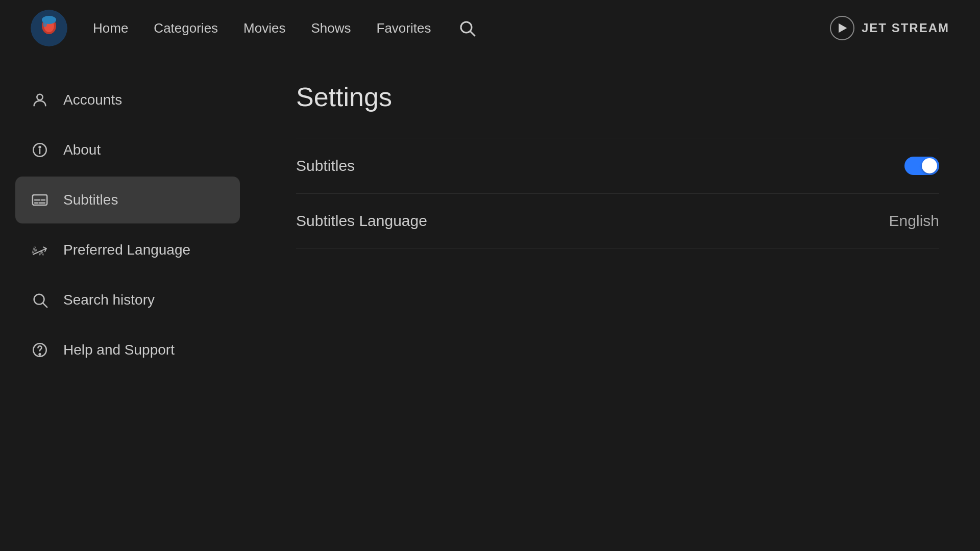  Describe the element at coordinates (890, 28) in the screenshot. I see `brand: JET STREAM` at that location.